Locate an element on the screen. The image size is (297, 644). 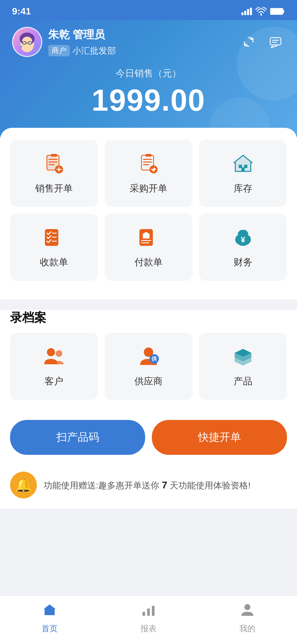
receipt-icon is located at coordinates (54, 237).